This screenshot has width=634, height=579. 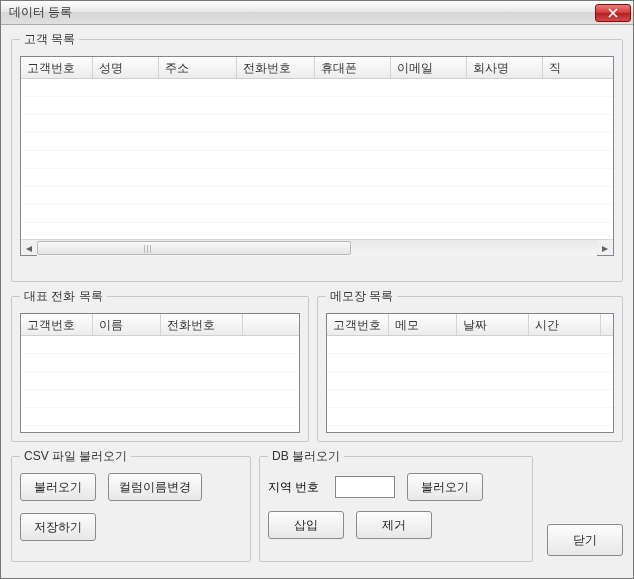 I want to click on memos-list: 고객번호 메모 날짜 시간, so click(x=470, y=373).